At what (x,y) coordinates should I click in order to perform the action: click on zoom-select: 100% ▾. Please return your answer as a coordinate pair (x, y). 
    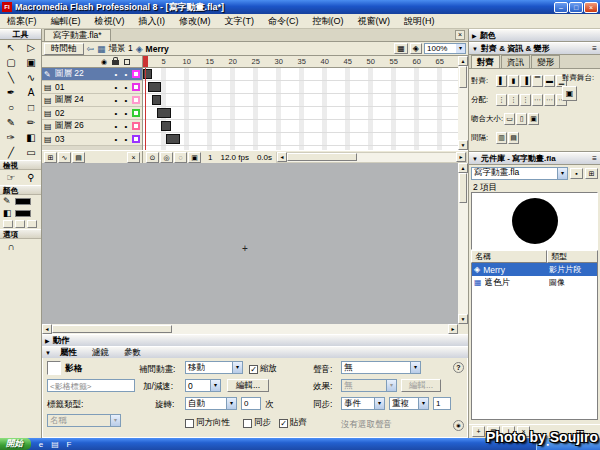
    Looking at the image, I should click on (445, 48).